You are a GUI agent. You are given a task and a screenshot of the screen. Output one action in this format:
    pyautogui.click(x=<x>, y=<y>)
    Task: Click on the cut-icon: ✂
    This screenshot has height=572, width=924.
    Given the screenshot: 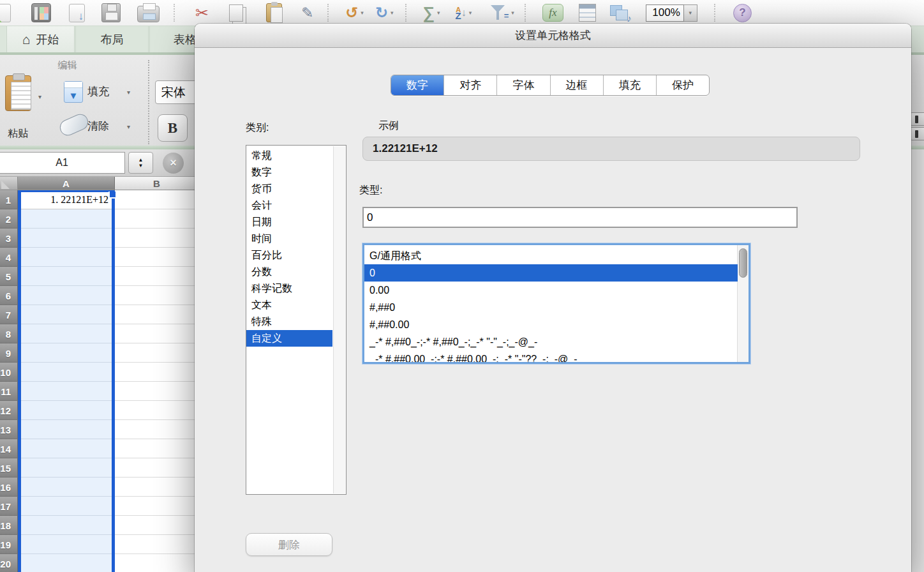 What is the action you would take?
    pyautogui.click(x=202, y=13)
    